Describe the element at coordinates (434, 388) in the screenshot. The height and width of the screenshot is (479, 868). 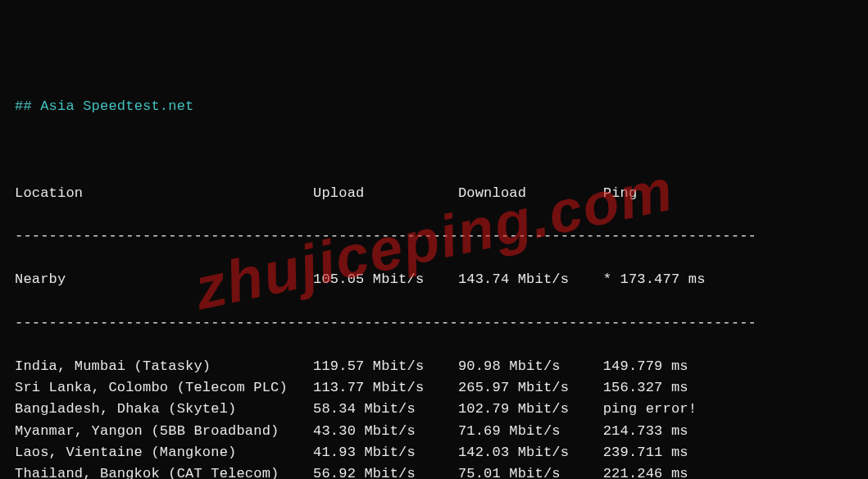
I see `table-row: Sri Lanka, Colombo (Telecom PLC) 113.77 …` at that location.